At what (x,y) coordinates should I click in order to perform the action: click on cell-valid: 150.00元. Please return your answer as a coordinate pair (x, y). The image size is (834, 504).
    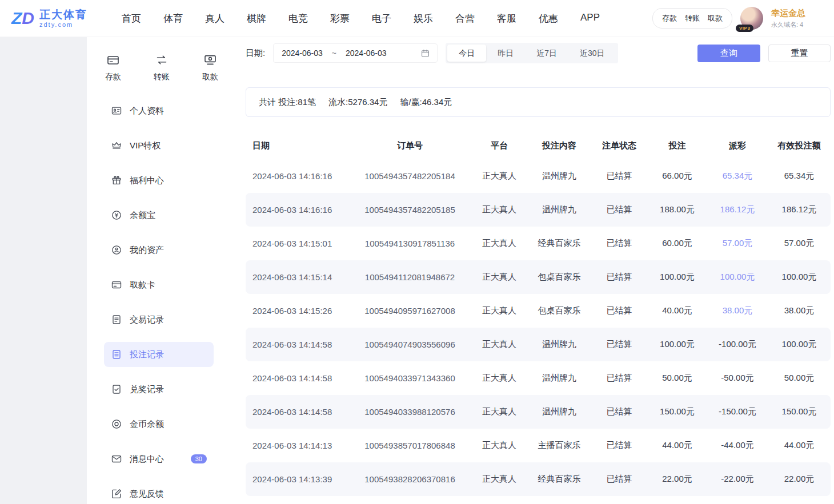
    Looking at the image, I should click on (799, 412).